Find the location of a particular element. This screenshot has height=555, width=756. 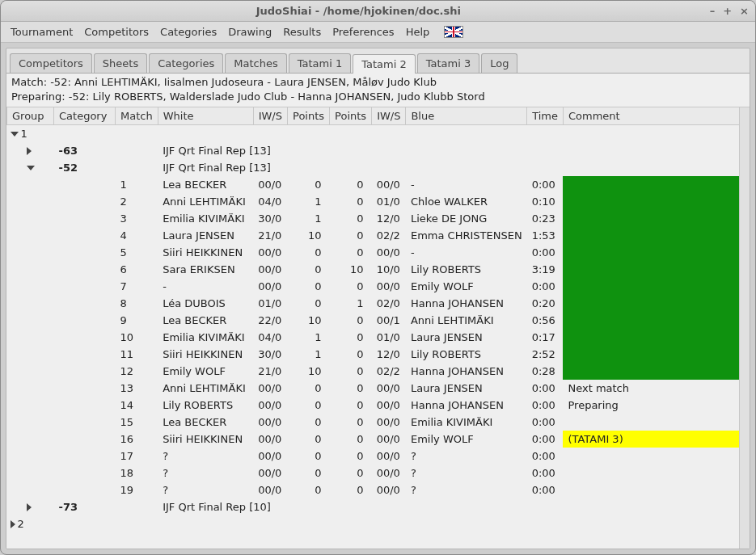

tree-group-row: 1 is located at coordinates (378, 134).